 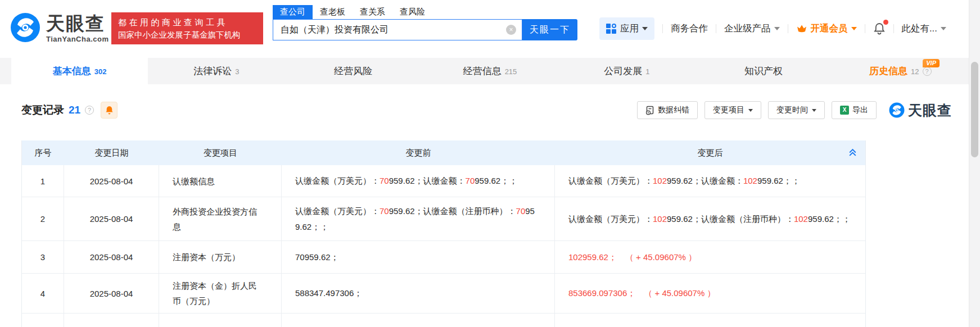 What do you see at coordinates (220, 293) in the screenshot?
I see `change-item: 注册资本（金）折人民币（万元）` at bounding box center [220, 293].